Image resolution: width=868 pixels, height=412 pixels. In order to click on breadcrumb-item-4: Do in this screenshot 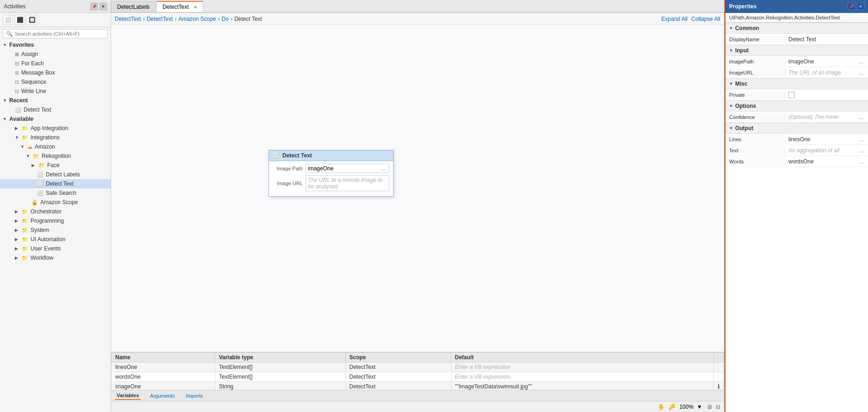, I will do `click(225, 19)`.